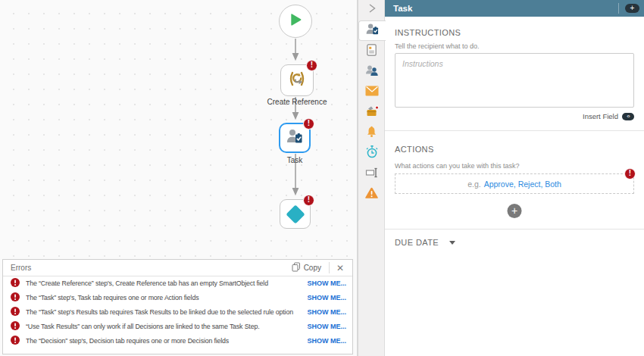 Image resolution: width=644 pixels, height=356 pixels. I want to click on error-row: The “Task” step's, Task tab requires one…, so click(177, 298).